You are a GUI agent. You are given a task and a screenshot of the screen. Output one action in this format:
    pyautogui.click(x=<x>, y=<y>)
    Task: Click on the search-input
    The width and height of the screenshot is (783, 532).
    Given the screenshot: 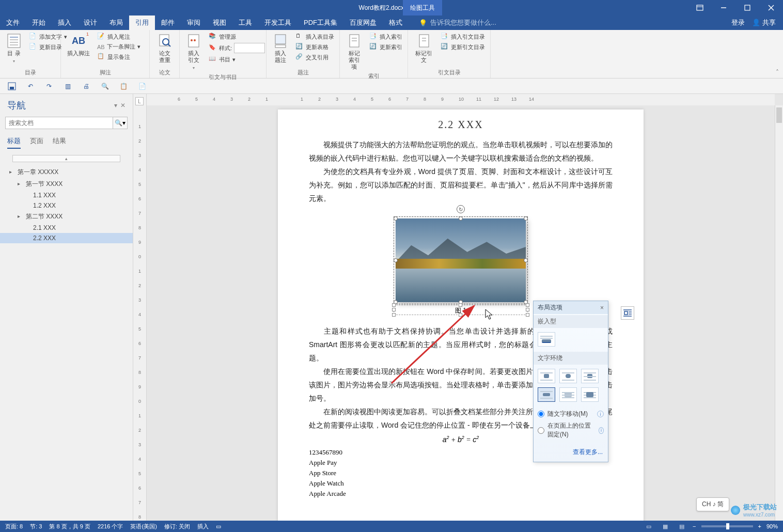 What is the action you would take?
    pyautogui.click(x=59, y=123)
    